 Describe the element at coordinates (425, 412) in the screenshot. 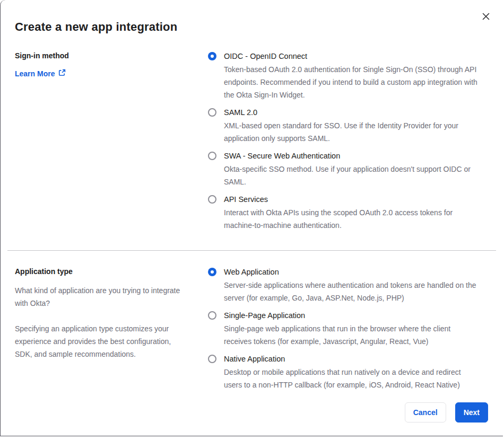

I see `cancel-button: Cancel` at that location.